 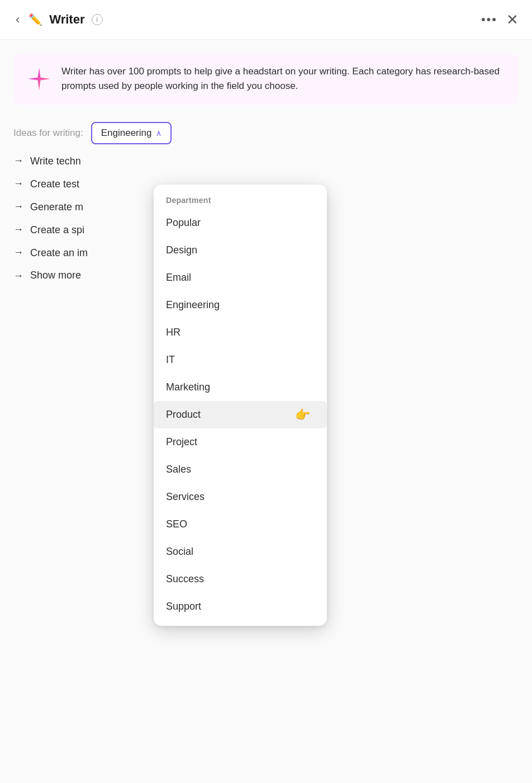 I want to click on dropdown-item-it: IT, so click(x=240, y=360).